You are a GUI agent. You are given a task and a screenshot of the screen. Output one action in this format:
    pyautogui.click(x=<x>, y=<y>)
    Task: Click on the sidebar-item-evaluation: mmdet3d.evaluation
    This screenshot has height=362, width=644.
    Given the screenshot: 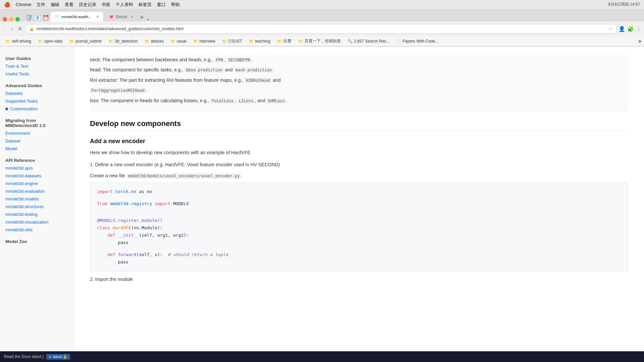 What is the action you would take?
    pyautogui.click(x=37, y=191)
    